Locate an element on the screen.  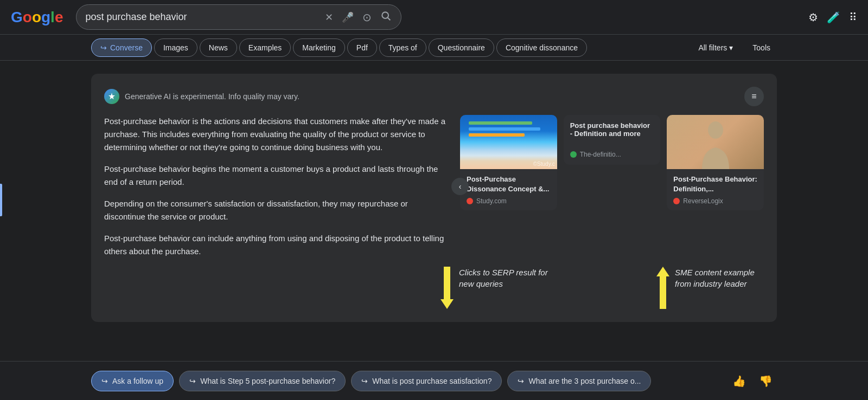
tab-marketing: Marketing is located at coordinates (319, 48).